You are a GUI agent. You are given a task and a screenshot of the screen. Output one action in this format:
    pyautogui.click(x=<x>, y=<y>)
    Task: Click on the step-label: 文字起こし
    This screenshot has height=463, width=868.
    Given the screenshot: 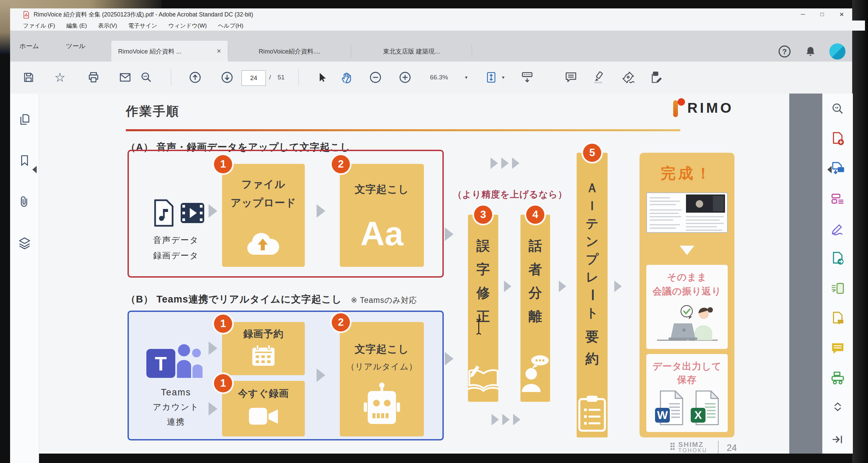 What is the action you would take?
    pyautogui.click(x=382, y=349)
    